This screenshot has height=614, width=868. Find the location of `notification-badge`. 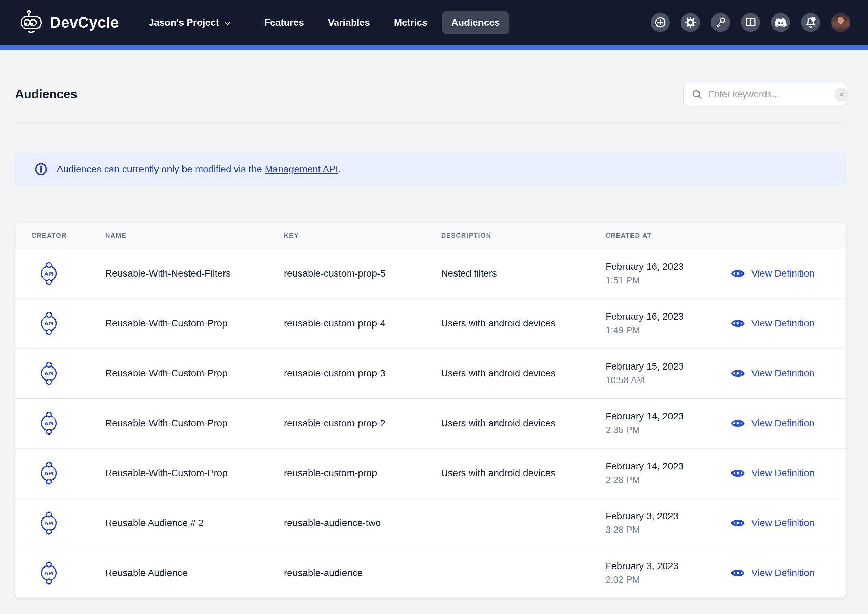

notification-badge is located at coordinates (813, 19).